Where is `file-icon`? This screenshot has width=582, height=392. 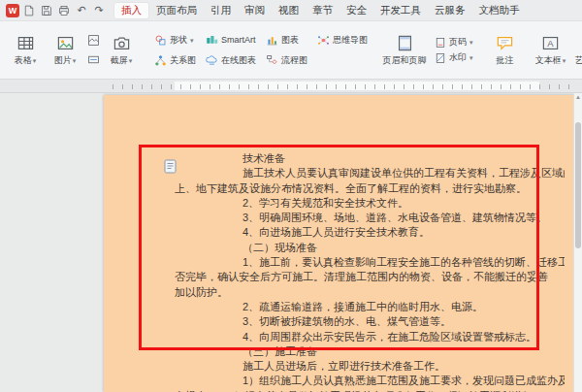
file-icon is located at coordinates (29, 11).